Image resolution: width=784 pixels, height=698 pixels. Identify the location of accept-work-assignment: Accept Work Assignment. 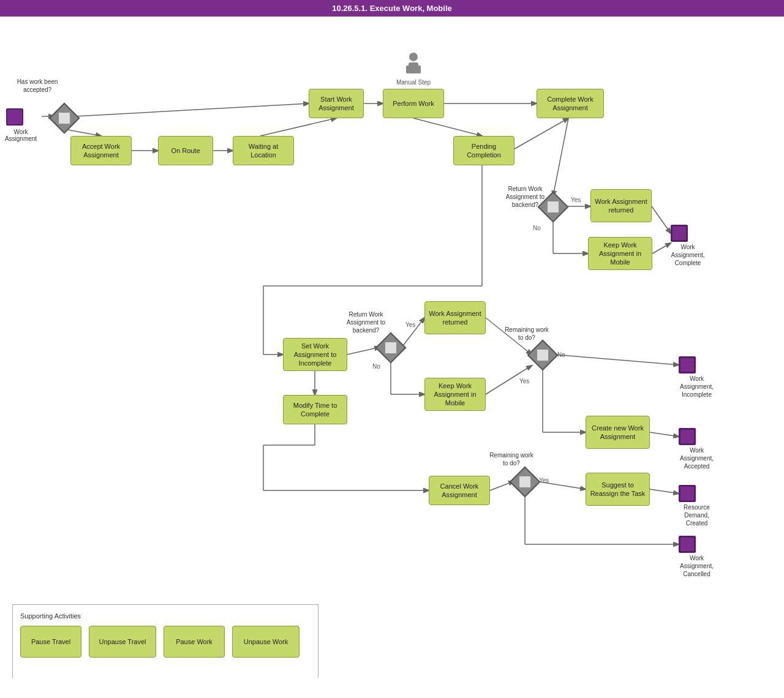
(101, 151).